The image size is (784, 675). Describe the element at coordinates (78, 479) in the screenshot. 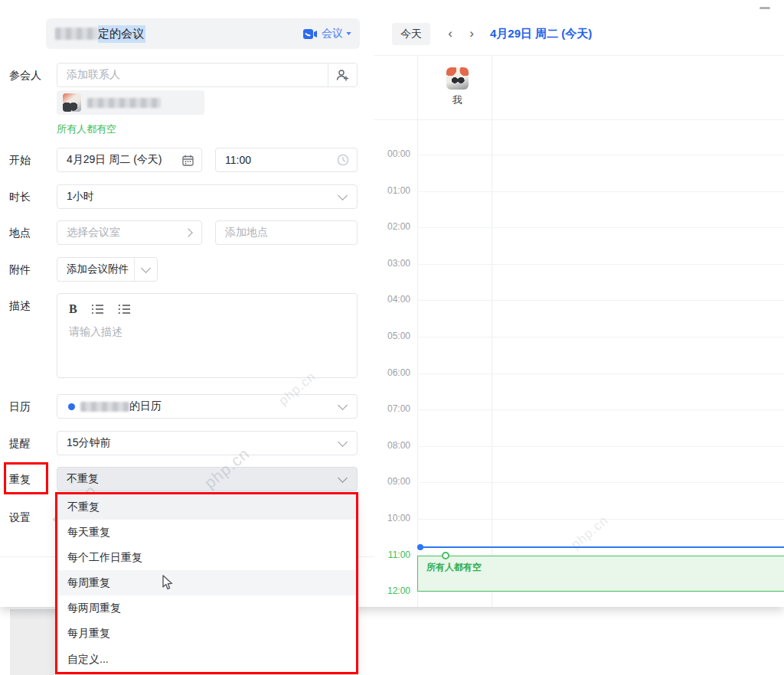

I see `repeat-value: 不重复` at that location.